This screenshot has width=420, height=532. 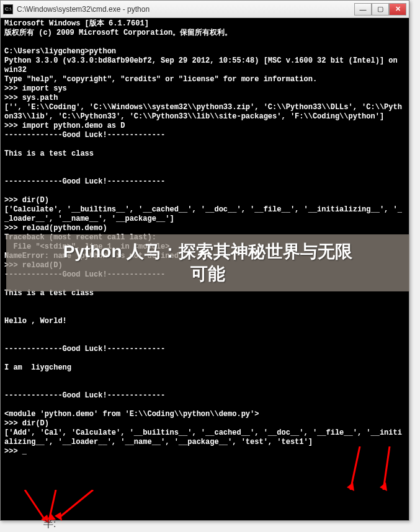 I want to click on window-buttons: — ▢ ✕, so click(x=380, y=9).